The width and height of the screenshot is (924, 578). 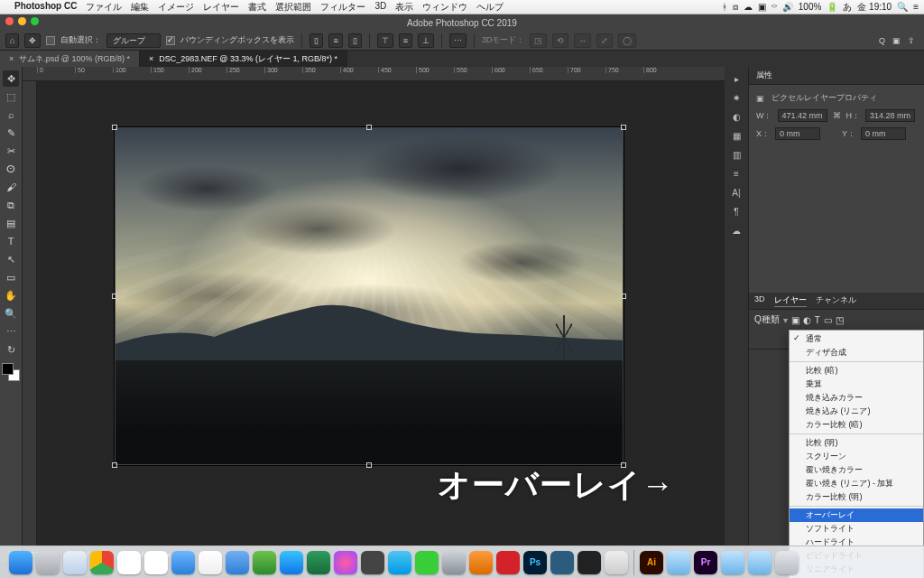 What do you see at coordinates (616, 563) in the screenshot?
I see `dock-app4` at bounding box center [616, 563].